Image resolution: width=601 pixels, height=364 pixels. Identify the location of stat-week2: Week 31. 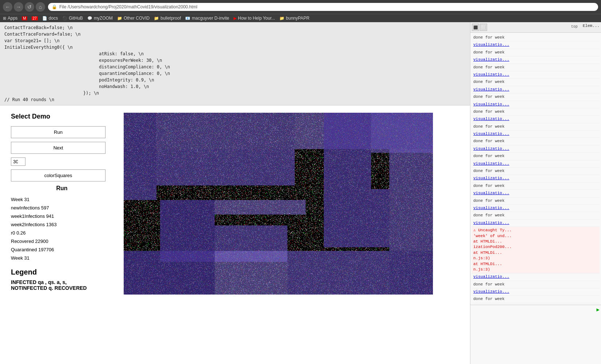
(62, 258).